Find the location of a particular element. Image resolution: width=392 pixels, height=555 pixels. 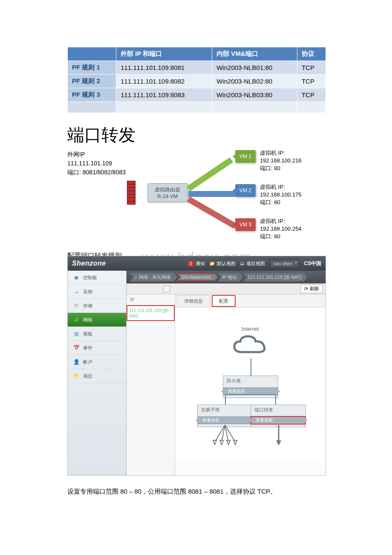

cloud-icon: ☁ is located at coordinates (76, 292).